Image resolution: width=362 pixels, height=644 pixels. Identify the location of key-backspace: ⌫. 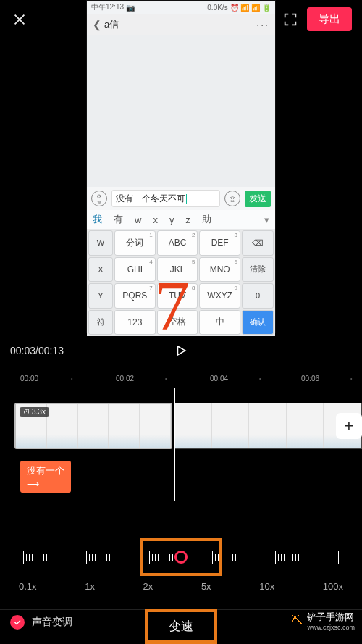
(258, 243).